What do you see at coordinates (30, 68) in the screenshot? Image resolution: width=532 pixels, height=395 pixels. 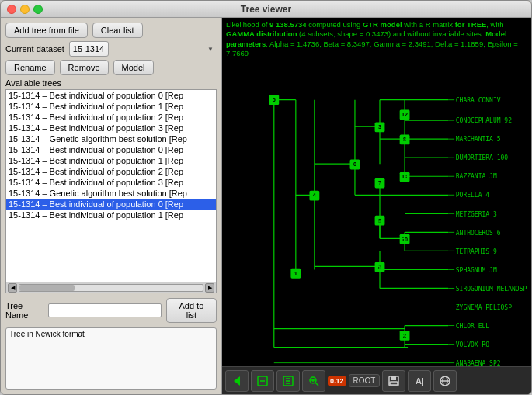 I see `rename-button: Rename` at bounding box center [30, 68].